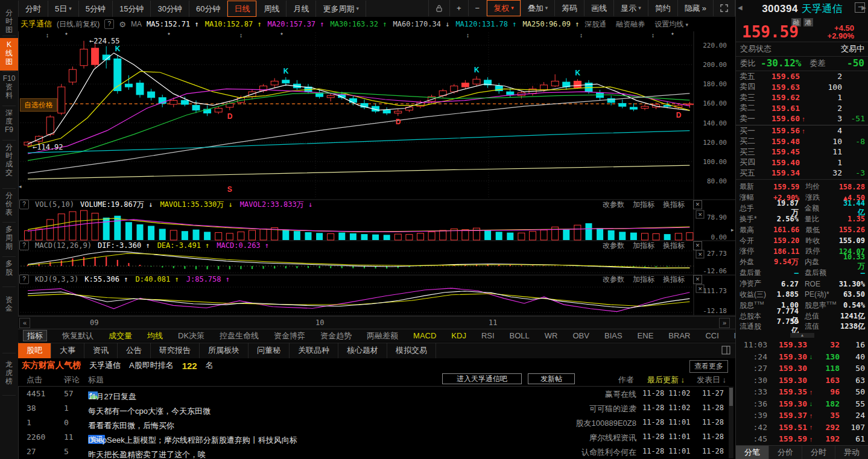  What do you see at coordinates (39, 105) in the screenshot?
I see `watch-price-tag: 自选价格` at bounding box center [39, 105].